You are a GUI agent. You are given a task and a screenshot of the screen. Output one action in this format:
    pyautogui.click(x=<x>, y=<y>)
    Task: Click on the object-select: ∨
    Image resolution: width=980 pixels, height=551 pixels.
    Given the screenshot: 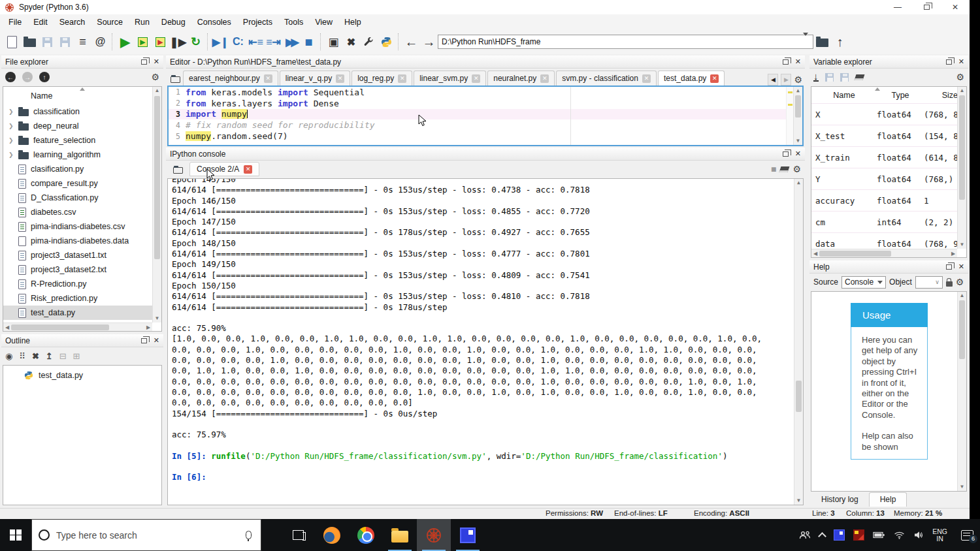 What is the action you would take?
    pyautogui.click(x=929, y=282)
    